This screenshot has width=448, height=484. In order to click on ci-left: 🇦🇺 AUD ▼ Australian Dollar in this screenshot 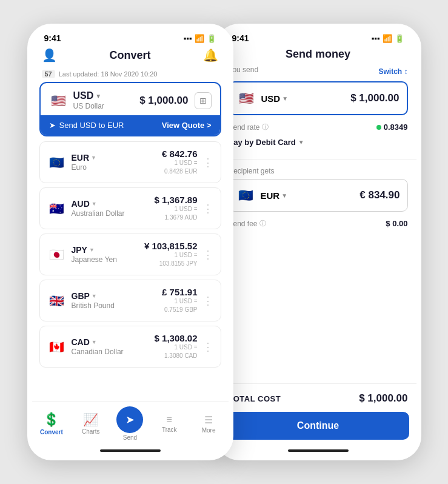, I will do `click(86, 209)`.